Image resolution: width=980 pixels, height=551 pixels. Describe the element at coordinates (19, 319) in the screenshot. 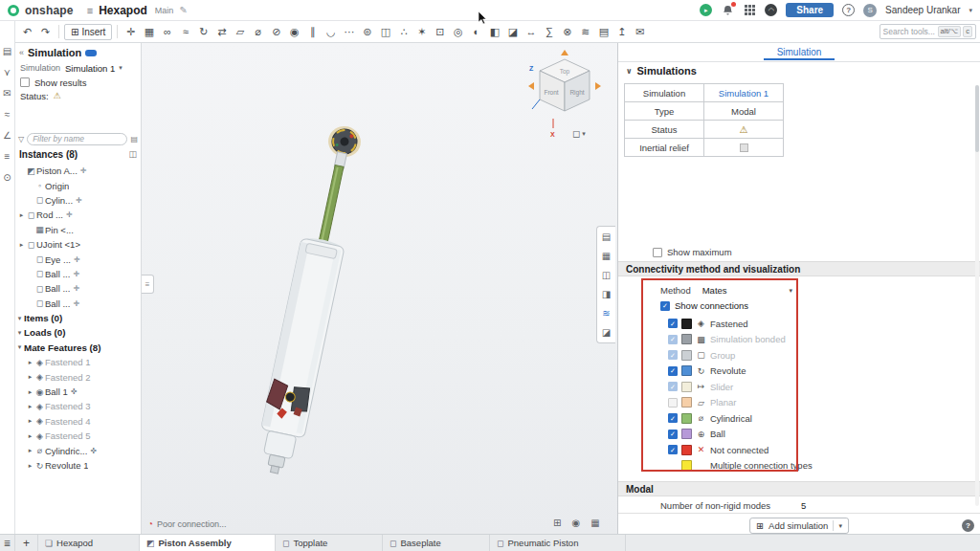

I see `section-caret-icon: ▾` at that location.